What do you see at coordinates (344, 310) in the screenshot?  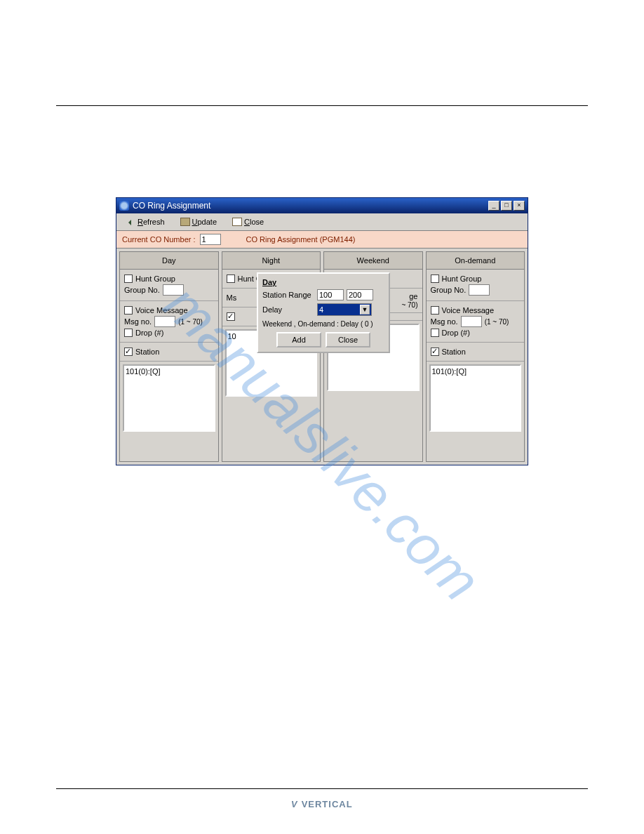 I see `delay-select: 4 ▼` at bounding box center [344, 310].